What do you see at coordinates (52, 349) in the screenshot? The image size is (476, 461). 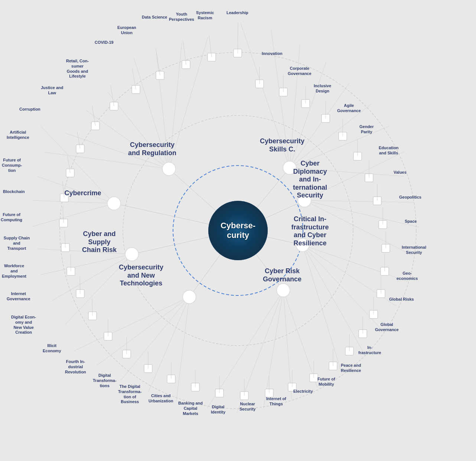 I see `label-illicit-economy: IllicitEconomy` at bounding box center [52, 349].